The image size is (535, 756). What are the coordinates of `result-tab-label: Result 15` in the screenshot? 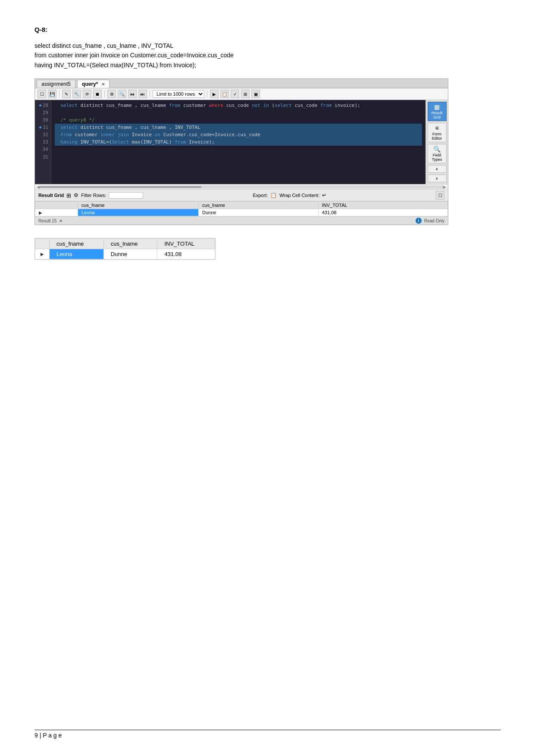 It's located at (47, 221).